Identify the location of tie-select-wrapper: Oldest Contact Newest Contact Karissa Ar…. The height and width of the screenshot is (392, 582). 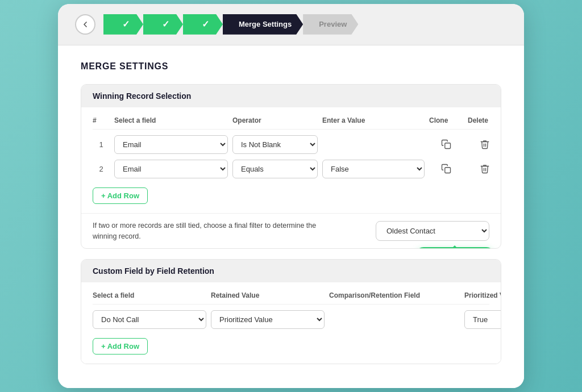
(433, 231).